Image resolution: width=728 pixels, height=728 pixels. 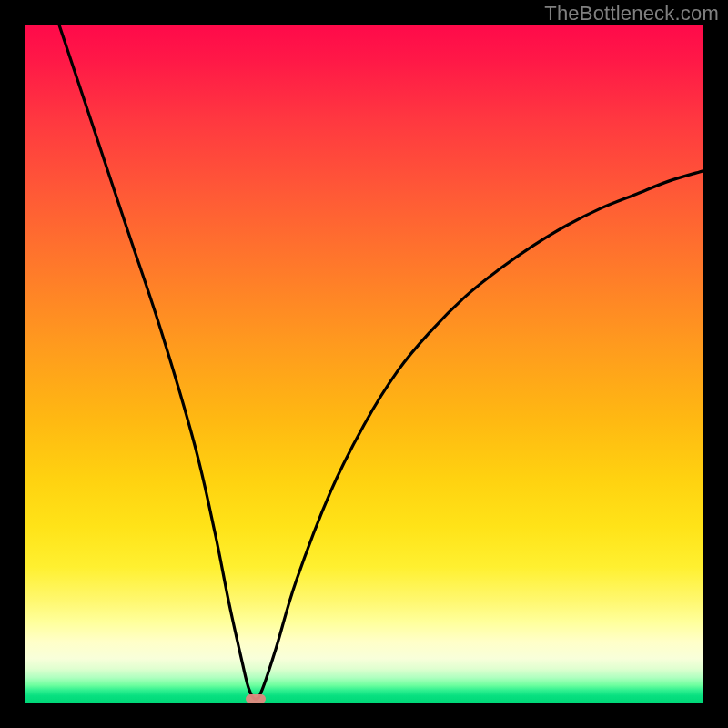 I want to click on minimum-marker, so click(x=256, y=699).